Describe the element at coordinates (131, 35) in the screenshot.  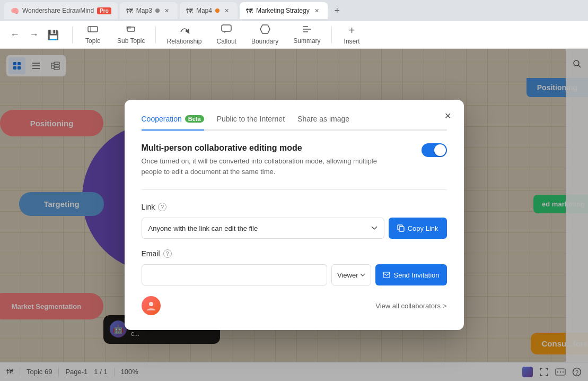
I see `tool-subtopic: Sub Topic` at that location.